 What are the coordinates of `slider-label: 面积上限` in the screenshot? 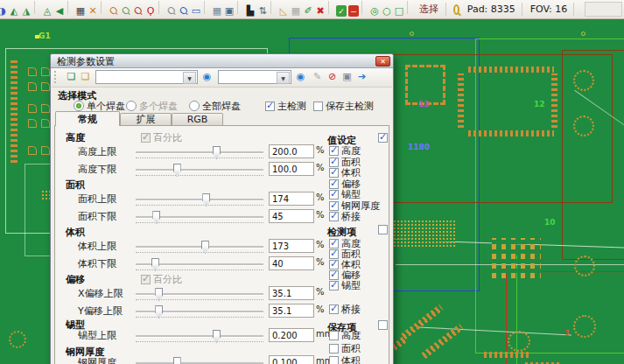 It's located at (97, 200).